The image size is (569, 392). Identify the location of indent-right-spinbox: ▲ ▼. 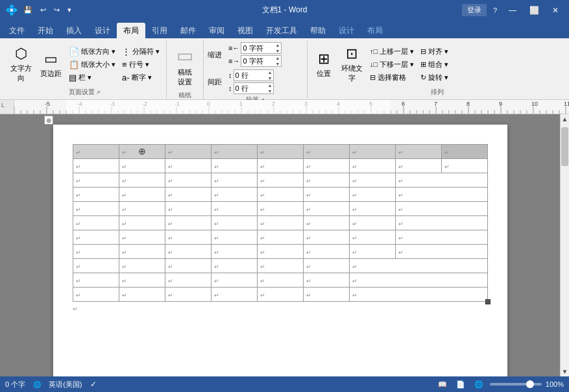
(261, 61).